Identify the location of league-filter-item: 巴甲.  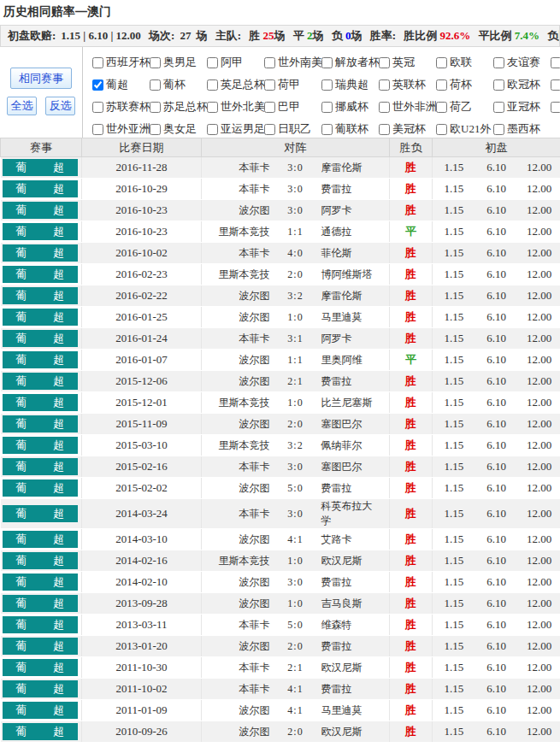
(292, 107).